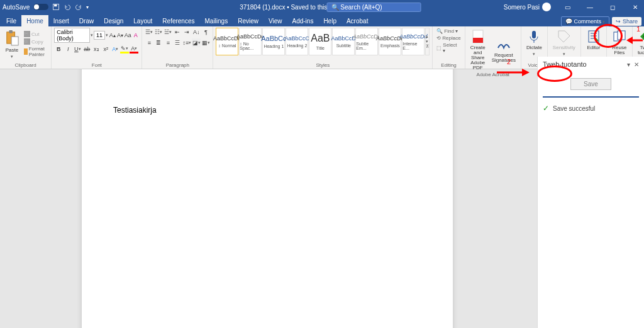  Describe the element at coordinates (128, 35) in the screenshot. I see `change-case-button: Aa` at that location.